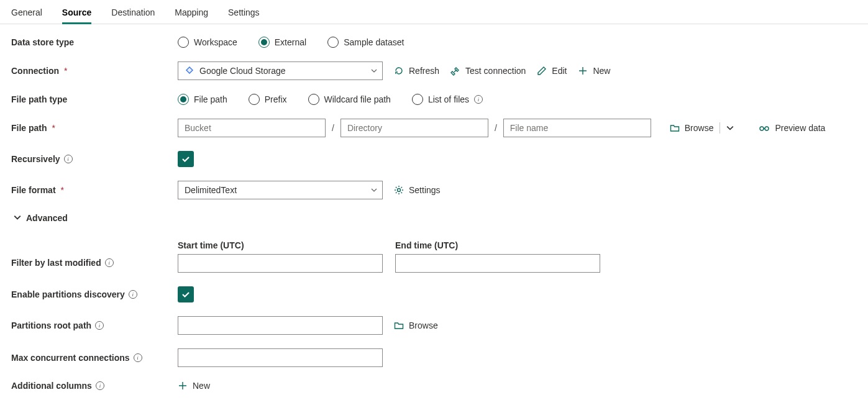 This screenshot has height=418, width=868. What do you see at coordinates (291, 42) in the screenshot?
I see `radio-label: External` at bounding box center [291, 42].